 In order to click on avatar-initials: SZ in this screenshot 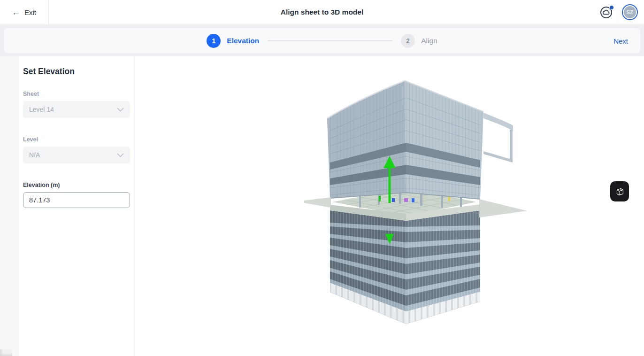, I will do `click(630, 12)`.